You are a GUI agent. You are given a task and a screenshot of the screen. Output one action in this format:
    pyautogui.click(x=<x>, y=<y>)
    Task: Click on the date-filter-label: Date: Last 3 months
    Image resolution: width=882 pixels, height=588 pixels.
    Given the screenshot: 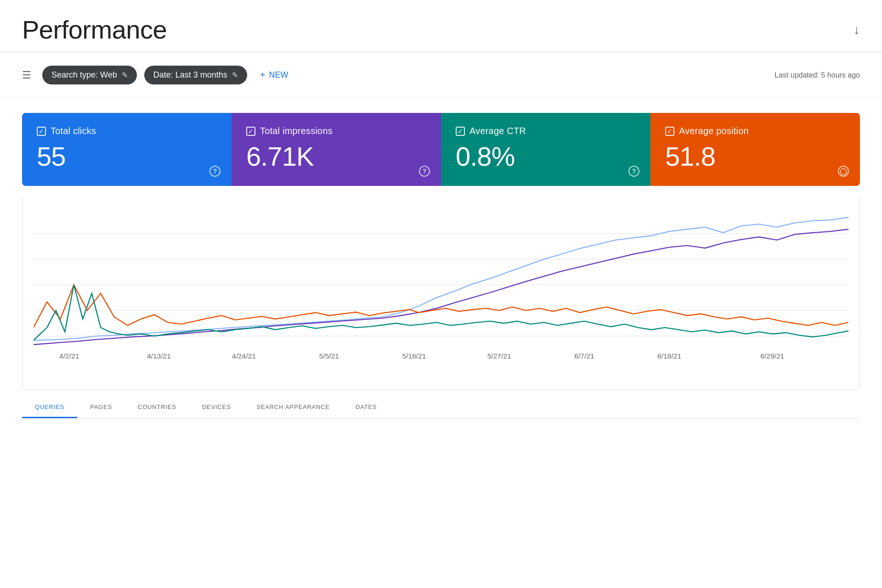 What is the action you would take?
    pyautogui.click(x=190, y=75)
    